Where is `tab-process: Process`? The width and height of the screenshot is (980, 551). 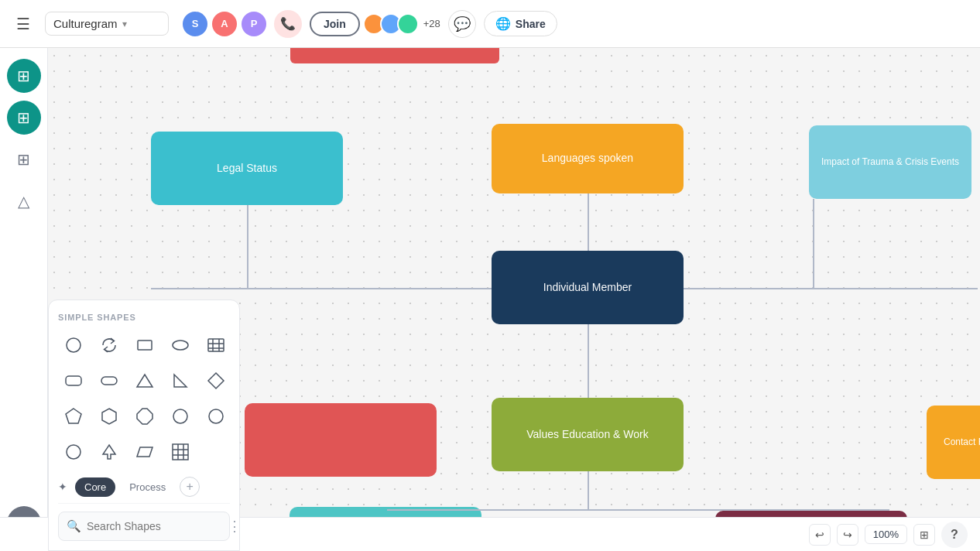 tab-process: Process is located at coordinates (147, 488).